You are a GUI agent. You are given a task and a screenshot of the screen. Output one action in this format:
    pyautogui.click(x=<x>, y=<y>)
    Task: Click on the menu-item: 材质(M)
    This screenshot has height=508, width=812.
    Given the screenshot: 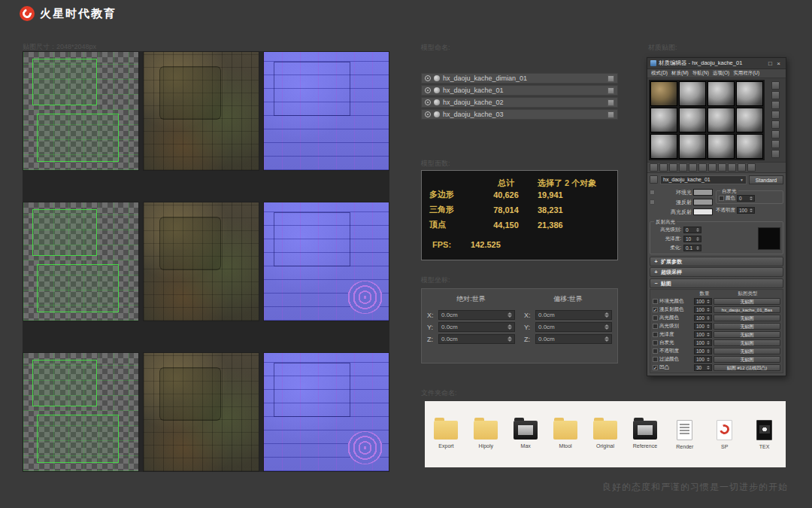 What is the action you would take?
    pyautogui.click(x=680, y=74)
    